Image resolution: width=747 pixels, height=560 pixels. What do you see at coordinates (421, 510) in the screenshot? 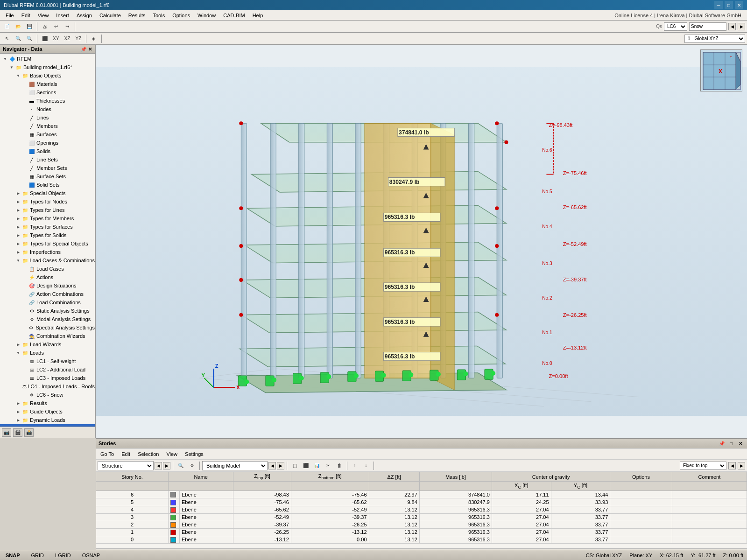
I see `stories-table-container: Story No. Name Ztop [ft] Zbottom [ft] ΔZ…` at bounding box center [421, 510].